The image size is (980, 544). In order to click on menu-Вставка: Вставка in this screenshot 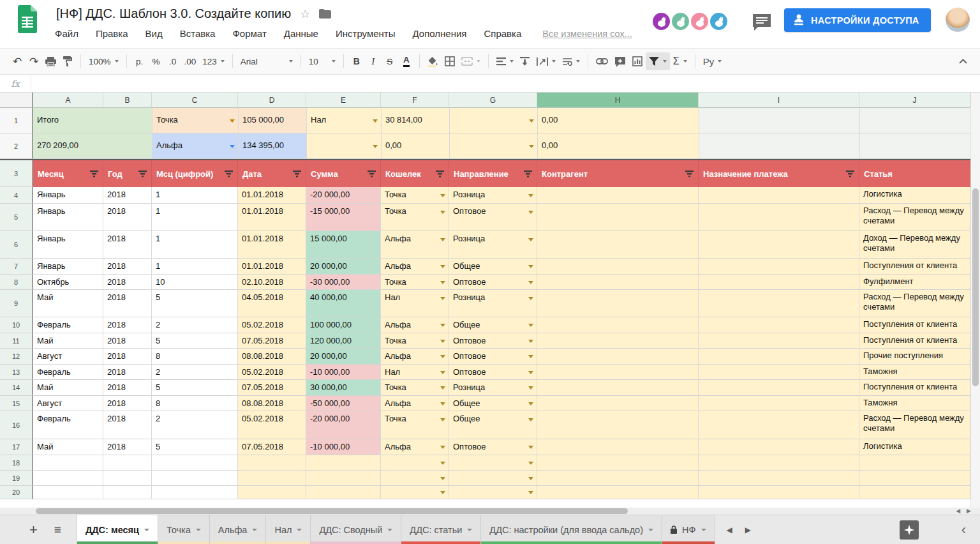, I will do `click(198, 33)`.